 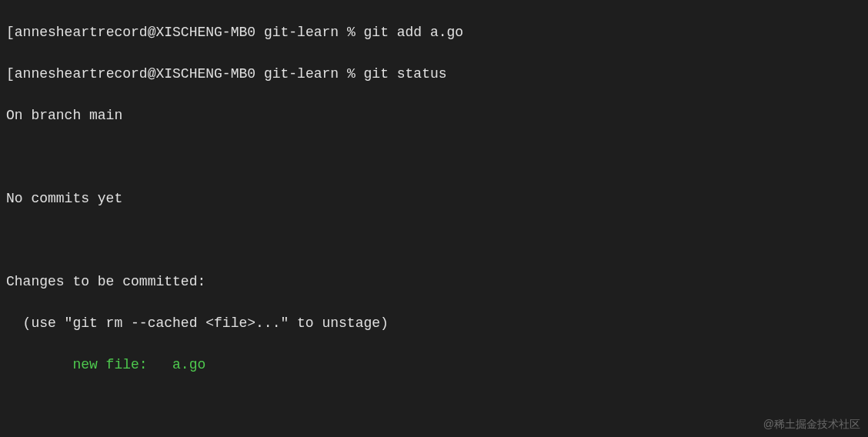 I want to click on new-file-name: a.go, so click(x=189, y=365).